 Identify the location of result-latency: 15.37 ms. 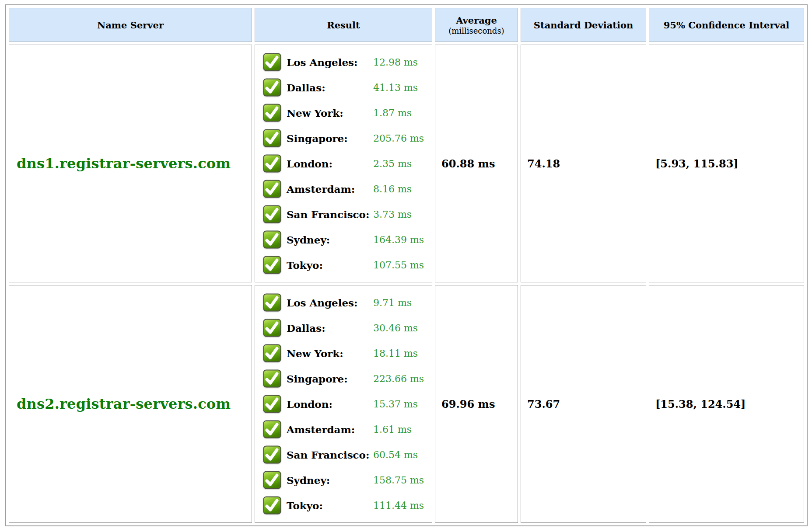
(396, 404).